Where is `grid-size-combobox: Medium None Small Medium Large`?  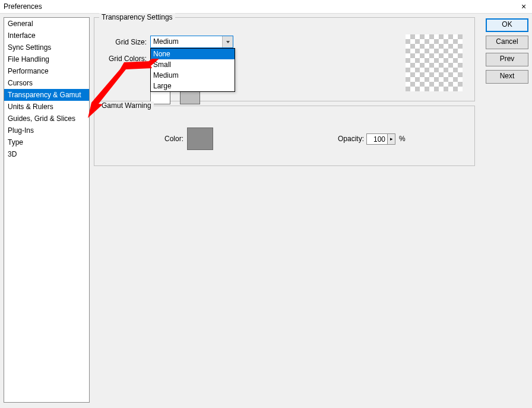
grid-size-combobox: Medium None Small Medium Large is located at coordinates (192, 42).